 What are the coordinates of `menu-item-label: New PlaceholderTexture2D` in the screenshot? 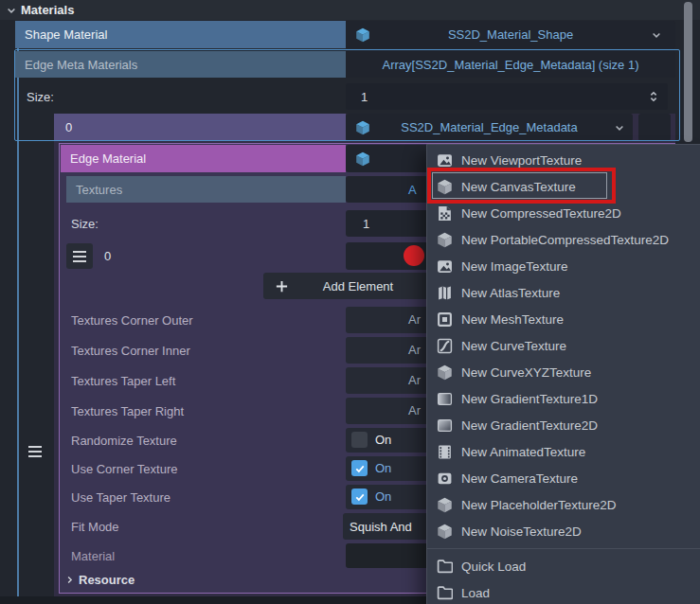 It's located at (539, 506).